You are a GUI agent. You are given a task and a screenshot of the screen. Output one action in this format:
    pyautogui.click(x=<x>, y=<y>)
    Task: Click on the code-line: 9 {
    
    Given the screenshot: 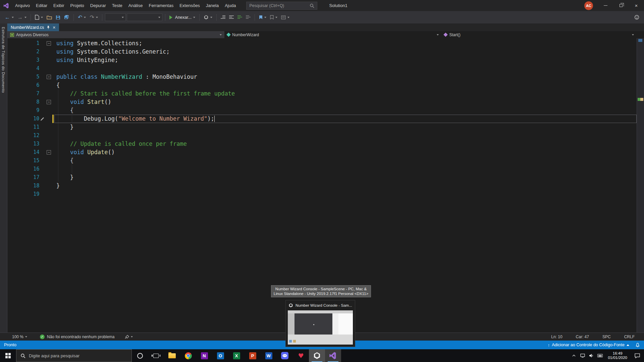 What is the action you would take?
    pyautogui.click(x=322, y=111)
    